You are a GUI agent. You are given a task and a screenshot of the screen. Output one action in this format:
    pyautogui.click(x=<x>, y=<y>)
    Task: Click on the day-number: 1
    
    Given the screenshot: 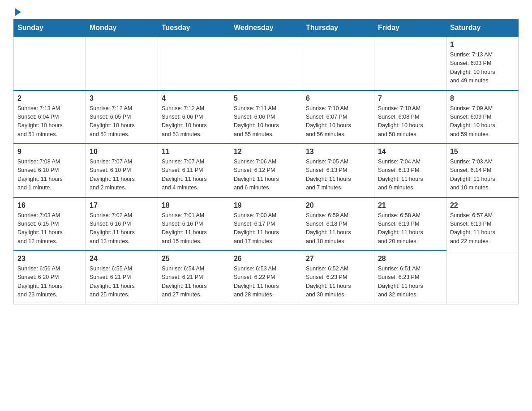 What is the action you would take?
    pyautogui.click(x=482, y=45)
    